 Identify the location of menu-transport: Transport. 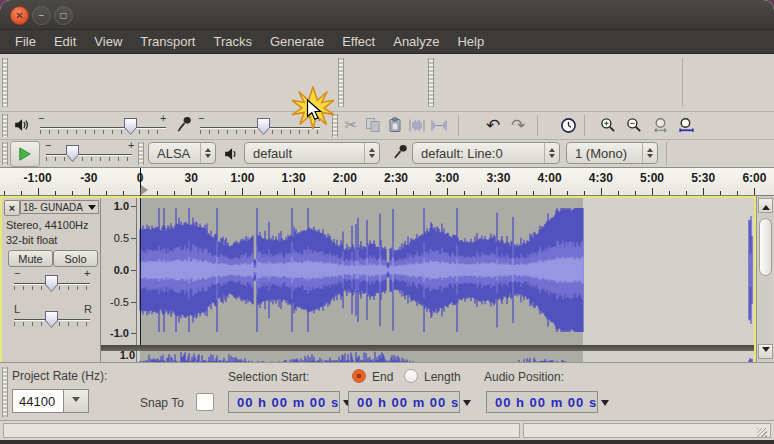
(168, 42).